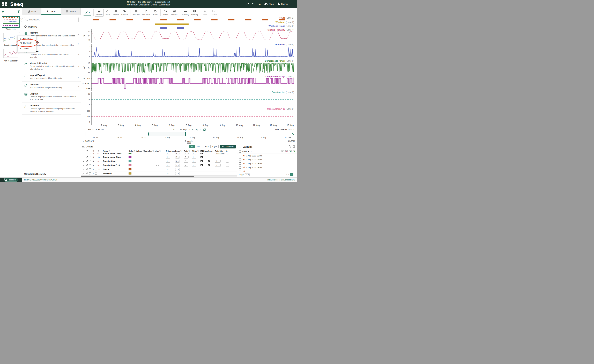 The image size is (594, 364). What do you see at coordinates (96, 151) in the screenshot?
I see `select-all-checkbox` at bounding box center [96, 151].